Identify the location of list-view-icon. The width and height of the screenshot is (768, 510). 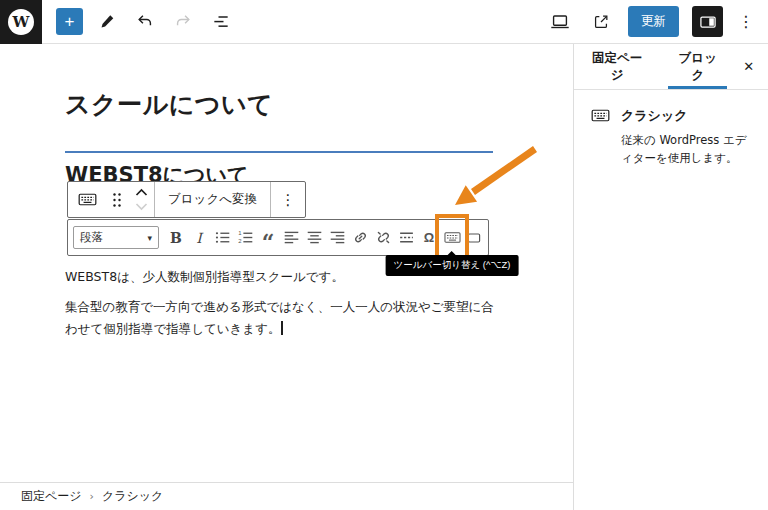
(221, 22).